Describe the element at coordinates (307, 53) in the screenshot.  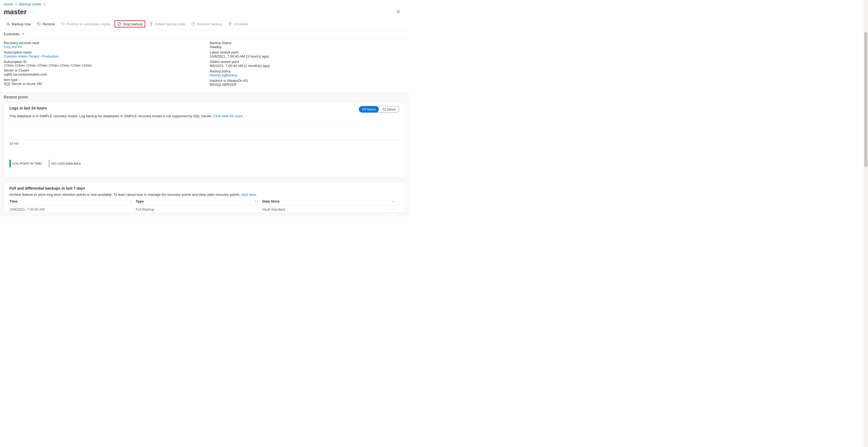
I see `ess-label-latest-rp: Latest restore point` at that location.